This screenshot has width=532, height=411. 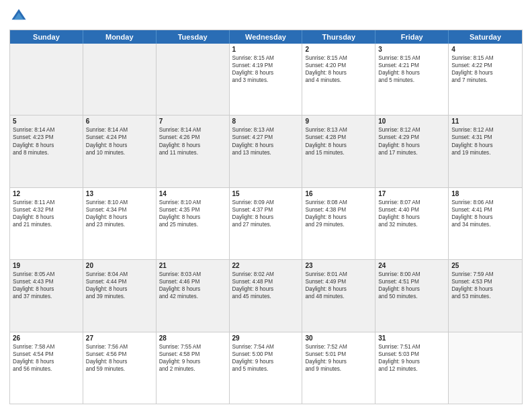 I want to click on day-number: 20, so click(x=120, y=266).